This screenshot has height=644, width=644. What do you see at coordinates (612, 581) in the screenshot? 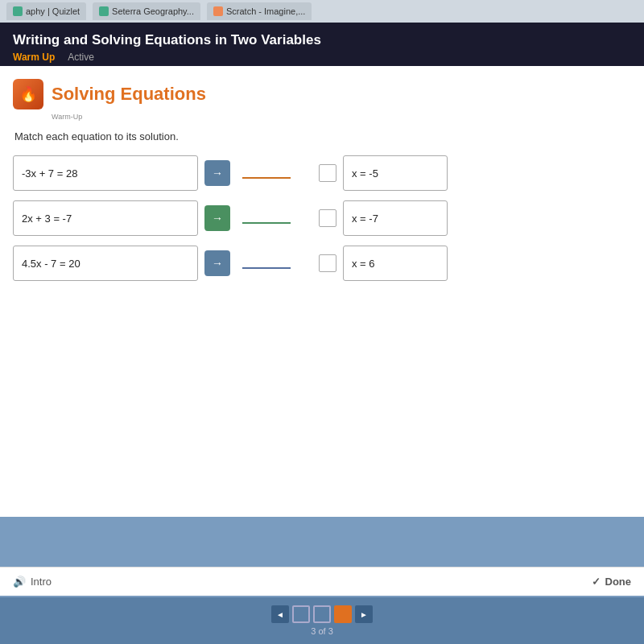
I see `done-button: ✓ Done` at bounding box center [612, 581].